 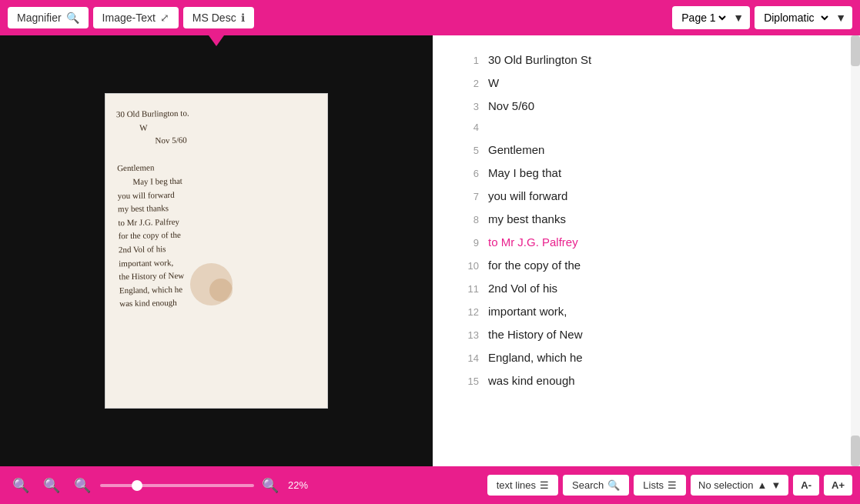 I want to click on line-text: my best thanks, so click(x=527, y=219).